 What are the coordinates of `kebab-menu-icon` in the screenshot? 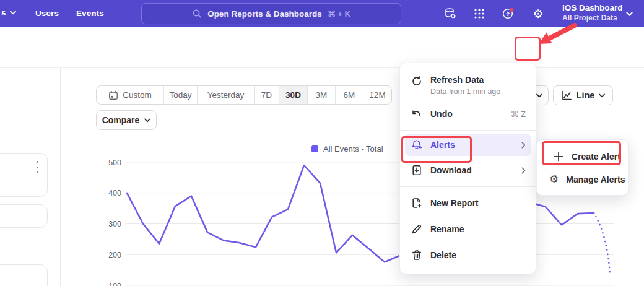 It's located at (37, 167).